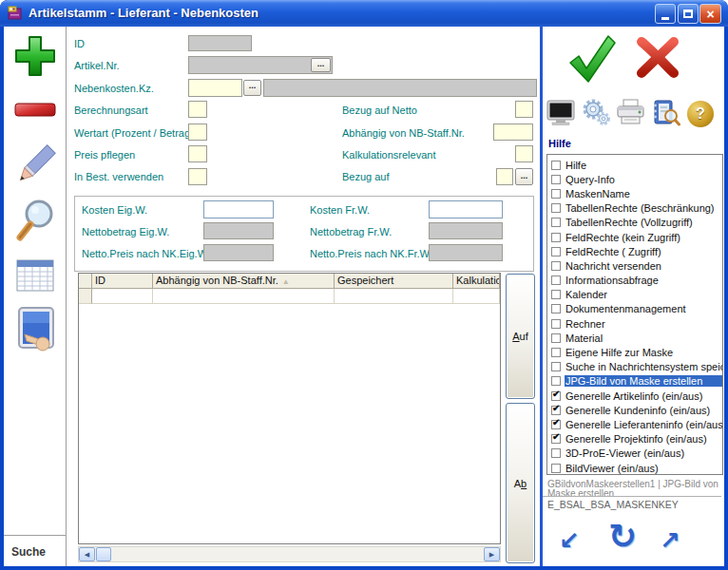 This screenshot has width=728, height=570. What do you see at coordinates (592, 60) in the screenshot?
I see `ok-button` at bounding box center [592, 60].